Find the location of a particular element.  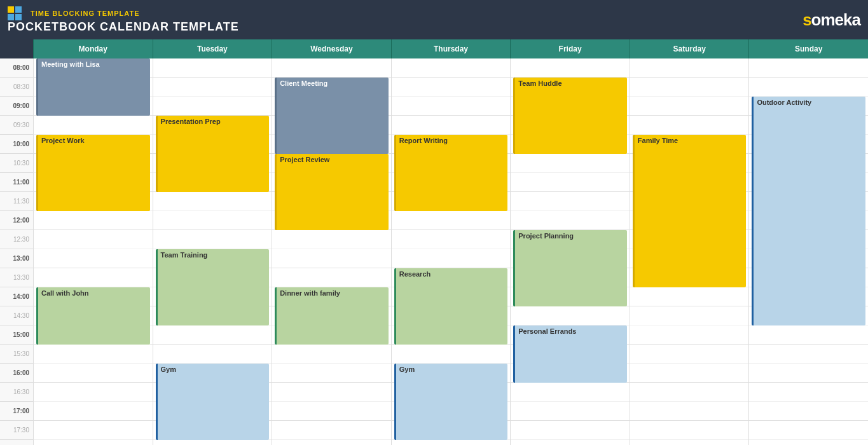

event-family-time: Family Time is located at coordinates (689, 211).